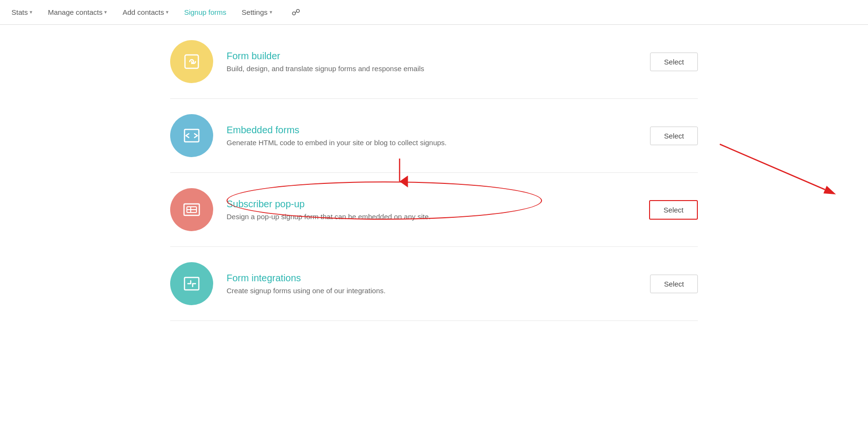  What do you see at coordinates (257, 12) in the screenshot?
I see `nav-settings: Settings ▾` at bounding box center [257, 12].